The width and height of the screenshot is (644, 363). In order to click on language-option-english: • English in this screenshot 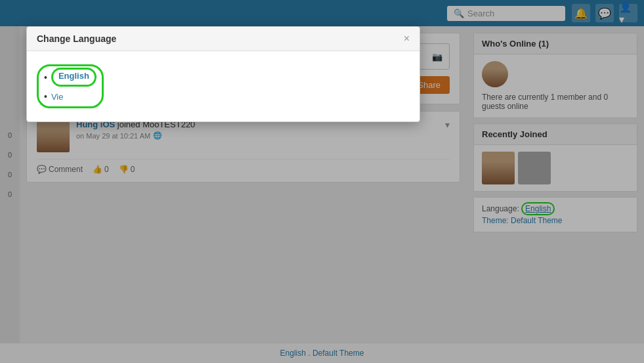, I will do `click(70, 77)`.